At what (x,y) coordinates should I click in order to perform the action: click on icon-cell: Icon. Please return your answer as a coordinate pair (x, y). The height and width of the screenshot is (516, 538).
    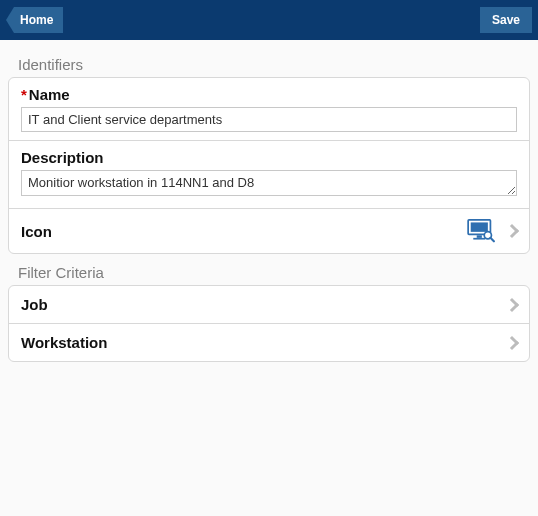
    Looking at the image, I should click on (269, 231).